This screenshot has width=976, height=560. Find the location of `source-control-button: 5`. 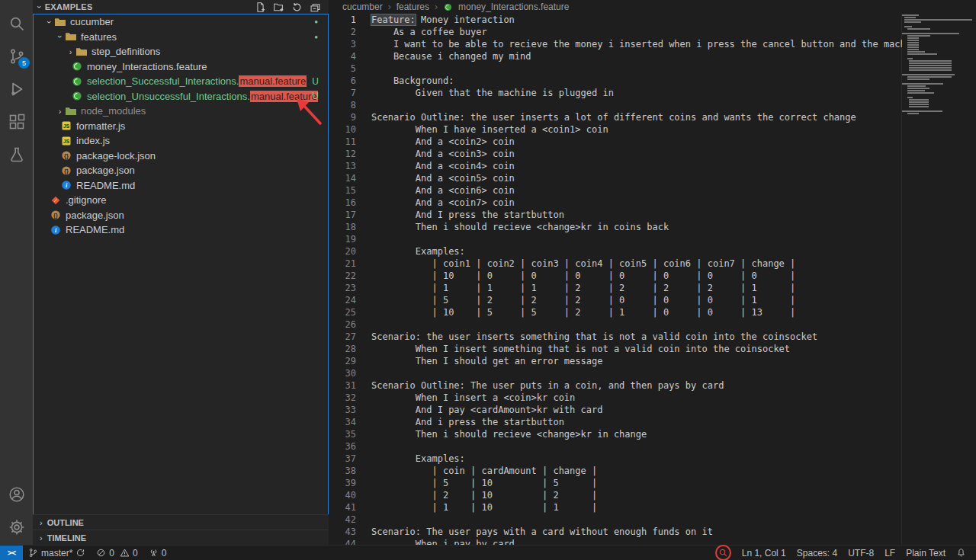

source-control-button: 5 is located at coordinates (17, 56).